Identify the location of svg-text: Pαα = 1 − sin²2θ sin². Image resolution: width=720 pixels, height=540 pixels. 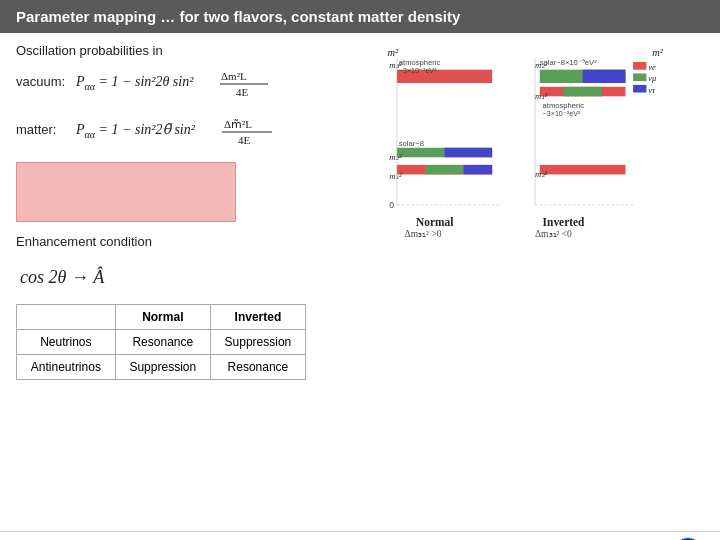
(135, 83).